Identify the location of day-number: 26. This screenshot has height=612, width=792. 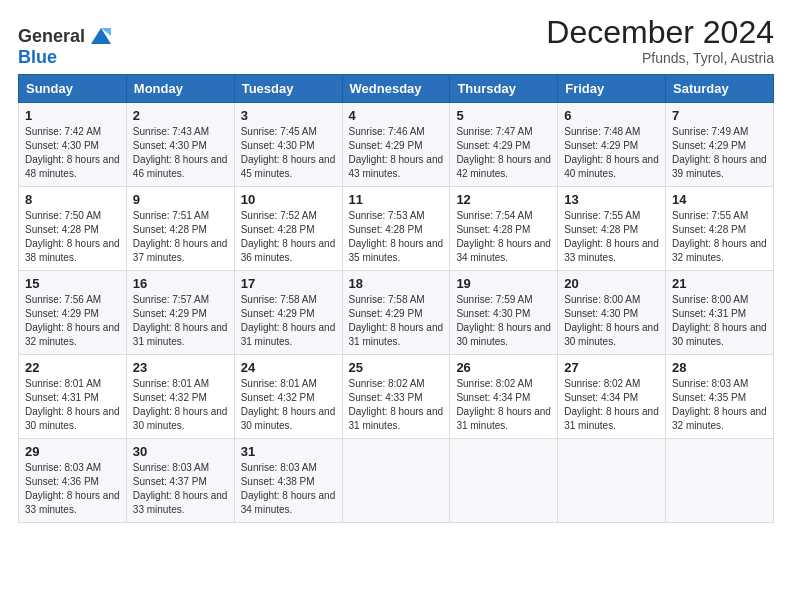
(504, 368).